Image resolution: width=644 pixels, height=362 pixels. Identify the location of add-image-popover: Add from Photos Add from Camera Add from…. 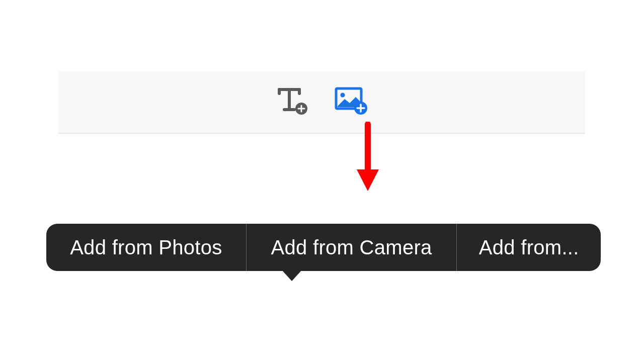
(324, 247).